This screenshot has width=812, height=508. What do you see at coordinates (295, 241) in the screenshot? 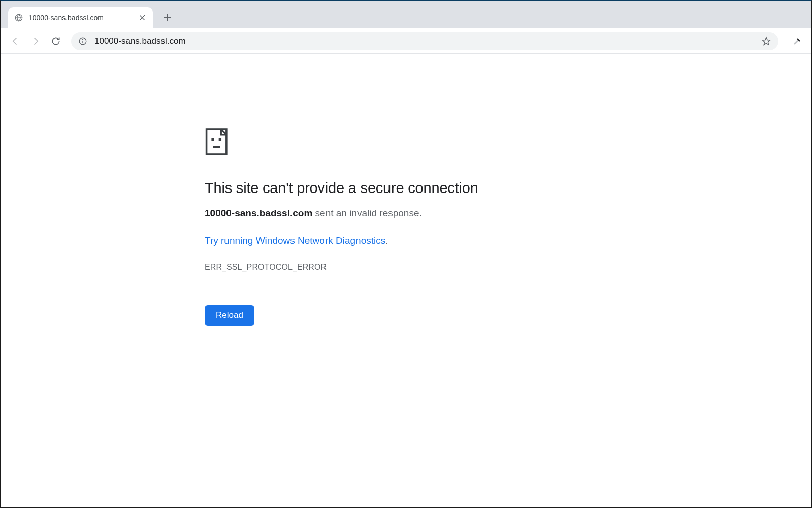
I see `network-diagnostics-link: Try running Windows Network Diagnostics` at bounding box center [295, 241].